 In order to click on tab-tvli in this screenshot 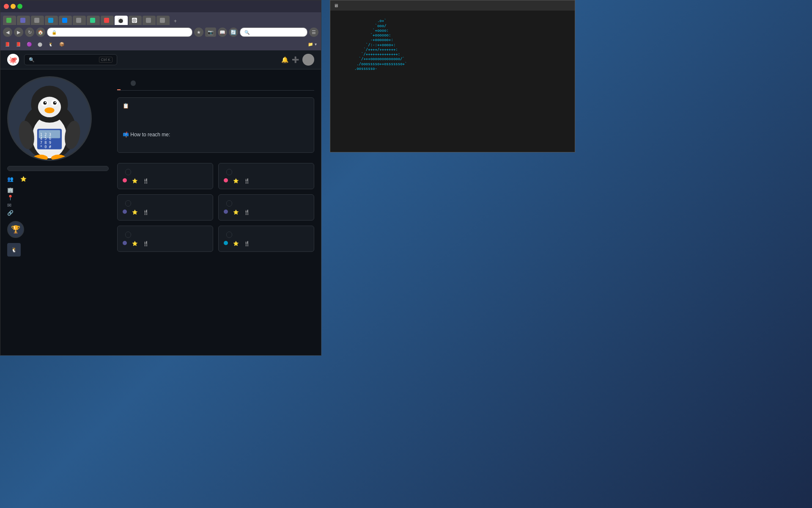, I will do `click(107, 20)`.